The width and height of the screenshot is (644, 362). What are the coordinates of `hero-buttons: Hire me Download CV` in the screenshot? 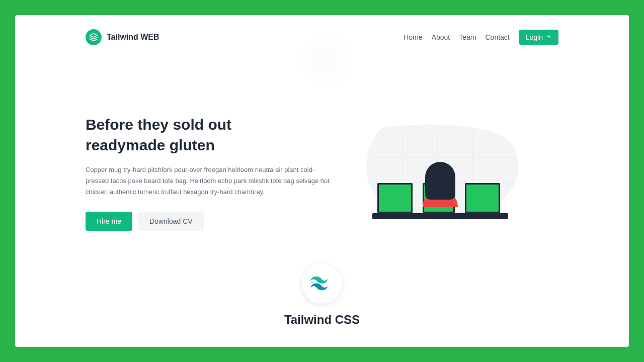 It's located at (211, 221).